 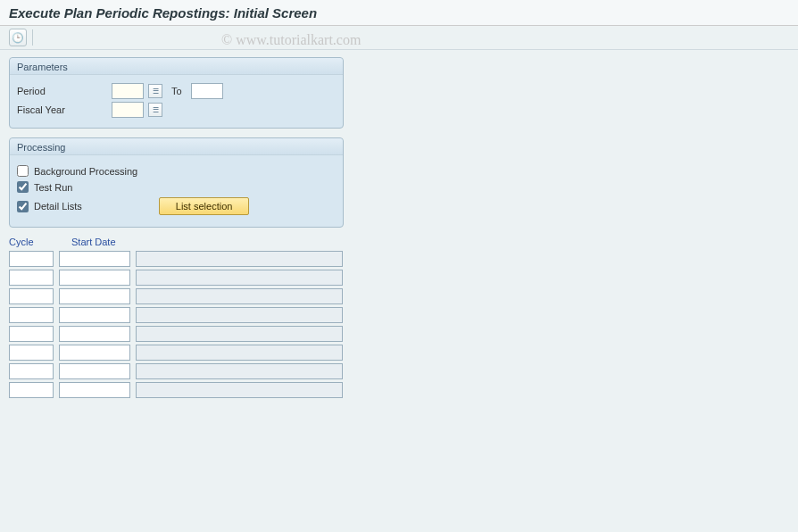 I want to click on execute-button: 🕒, so click(x=18, y=37).